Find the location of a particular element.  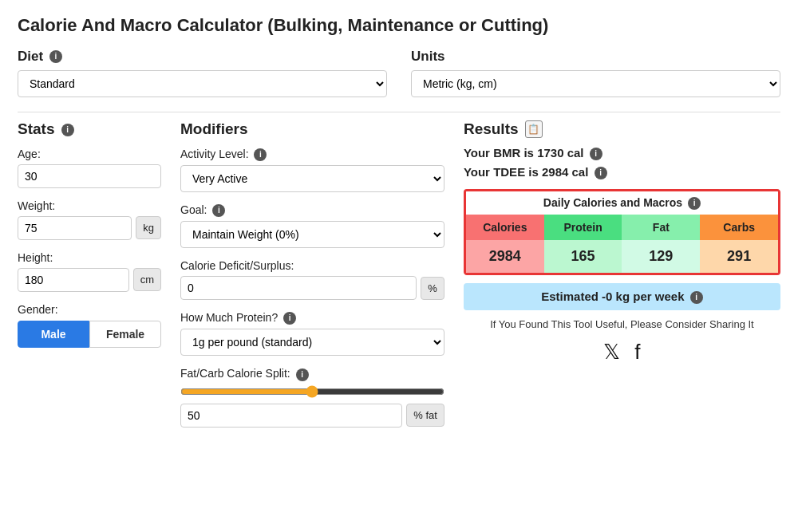

fatcarb-unit: % fat is located at coordinates (425, 415).